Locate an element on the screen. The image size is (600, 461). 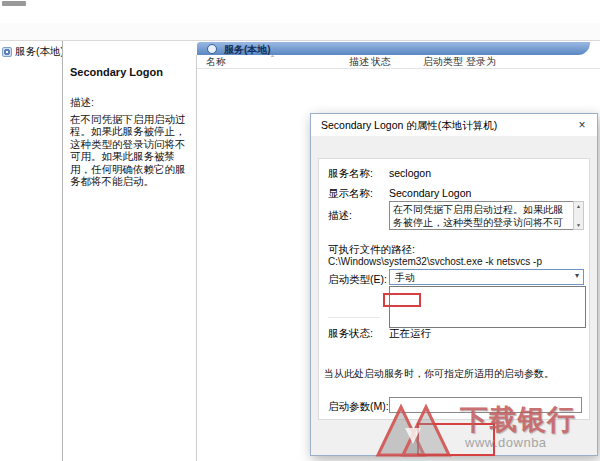
scroll-up-icon: ▲ is located at coordinates (578, 206).